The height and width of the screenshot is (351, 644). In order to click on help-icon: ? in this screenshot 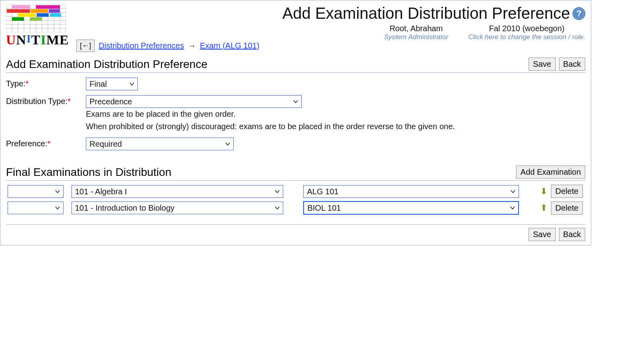, I will do `click(579, 14)`.